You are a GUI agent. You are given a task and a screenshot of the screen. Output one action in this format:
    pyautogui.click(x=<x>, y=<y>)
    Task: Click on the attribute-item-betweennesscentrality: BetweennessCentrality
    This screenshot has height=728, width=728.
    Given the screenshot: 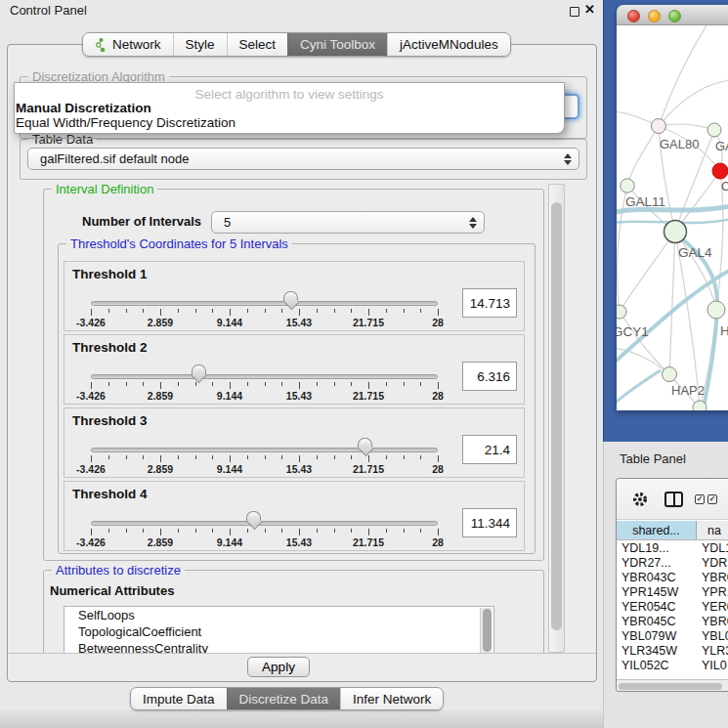 What is the action you would take?
    pyautogui.click(x=279, y=647)
    